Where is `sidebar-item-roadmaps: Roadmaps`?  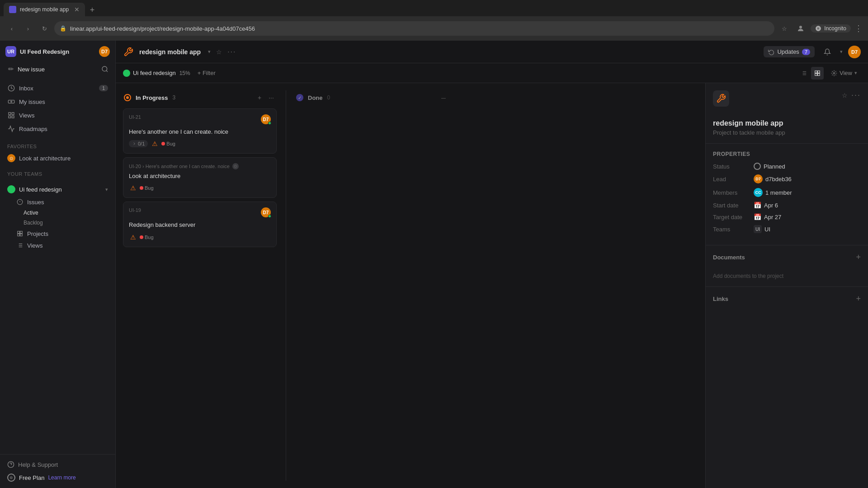 sidebar-item-roadmaps: Roadmaps is located at coordinates (58, 129).